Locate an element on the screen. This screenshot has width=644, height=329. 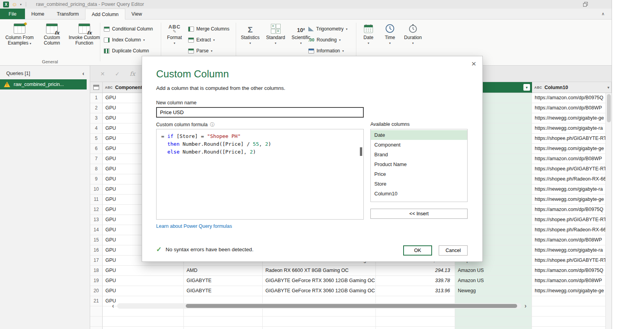
filter-caret-icon: ▾ is located at coordinates (608, 88).